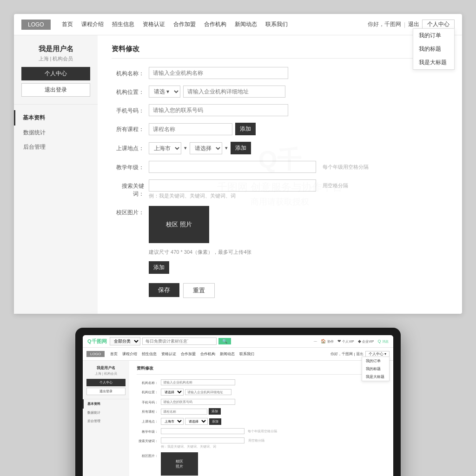  Describe the element at coordinates (191, 129) in the screenshot. I see `input-course-name` at that location.